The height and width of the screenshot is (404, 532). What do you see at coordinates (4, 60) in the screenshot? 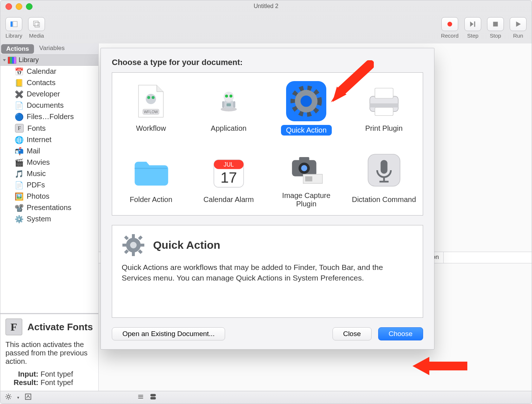
I see `disclosure-triangle-icon` at bounding box center [4, 60].